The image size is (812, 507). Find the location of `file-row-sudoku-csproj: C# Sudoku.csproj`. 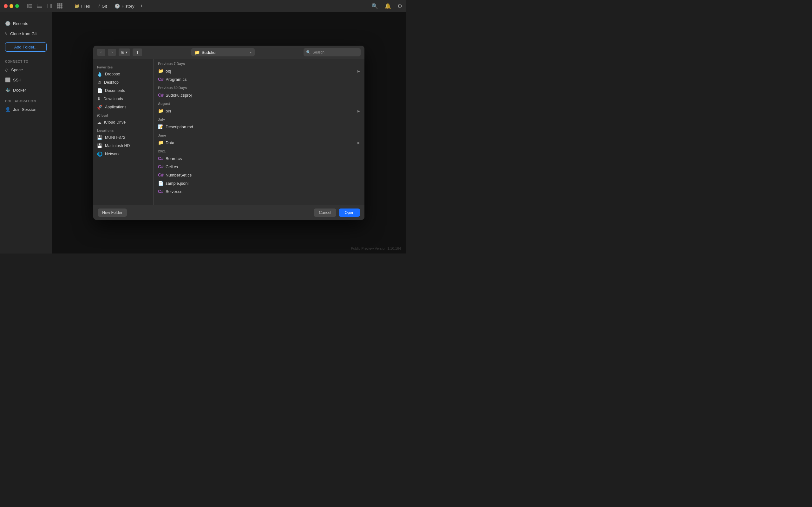

file-row-sudoku-csproj: C# Sudoku.csproj is located at coordinates (259, 95).